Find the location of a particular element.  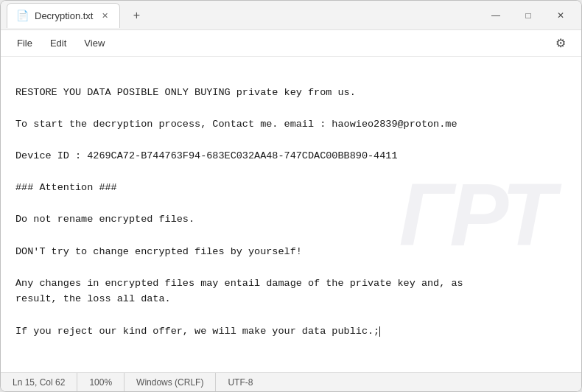

line-3: Device ID : 4269CA72-B744763F94-683EC032… is located at coordinates (206, 156).